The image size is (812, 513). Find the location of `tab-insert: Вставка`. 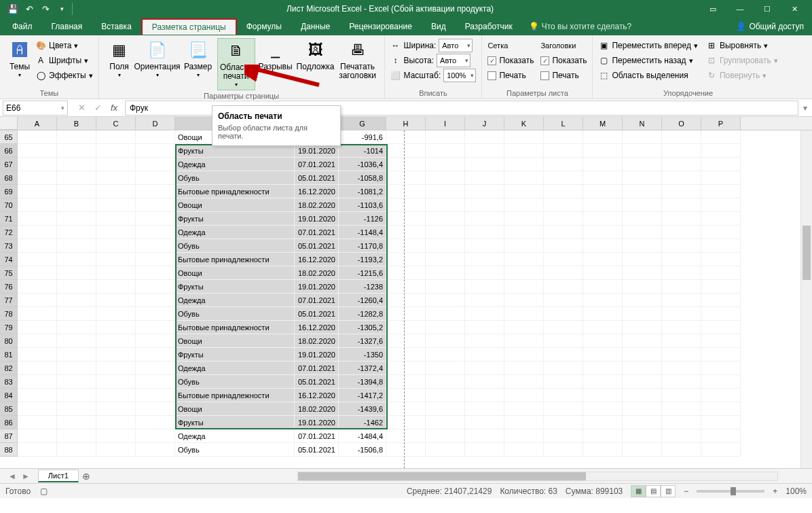

tab-insert: Вставка is located at coordinates (117, 26).